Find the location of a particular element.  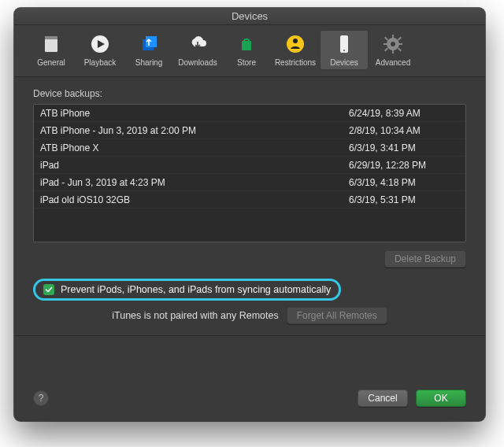

device-icon is located at coordinates (344, 44).